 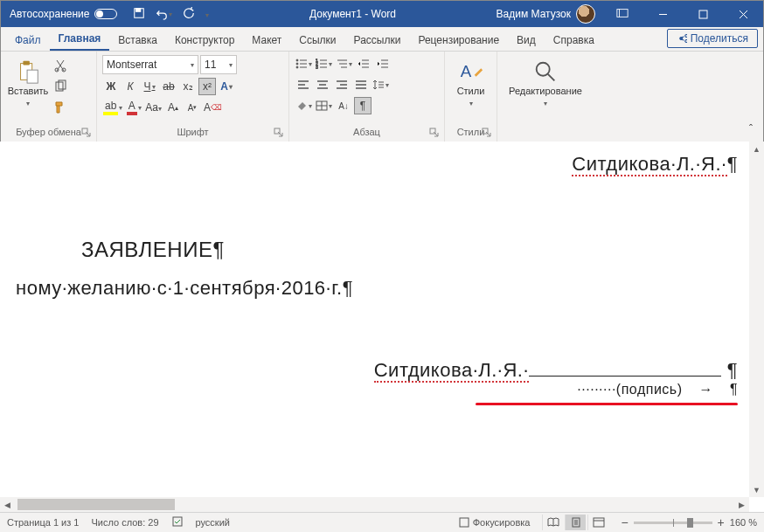 I want to click on vertical-scrollbar: ▲ ▼, so click(x=757, y=320).